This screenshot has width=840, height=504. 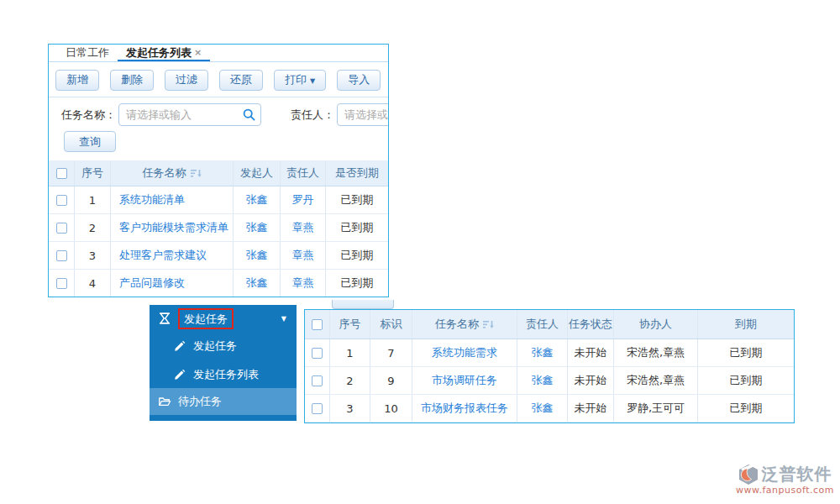 What do you see at coordinates (391, 381) in the screenshot?
I see `cell-id: 9` at bounding box center [391, 381].